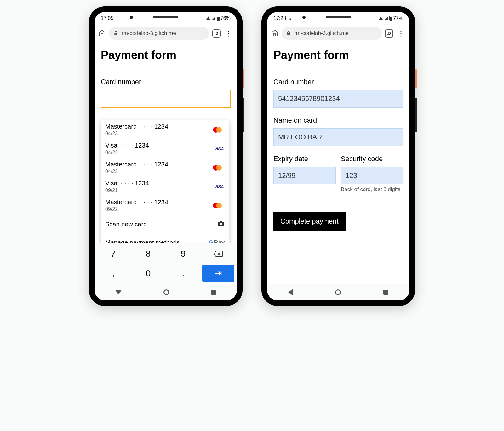  I want to click on status-bar: 17:05 76%, so click(166, 18).